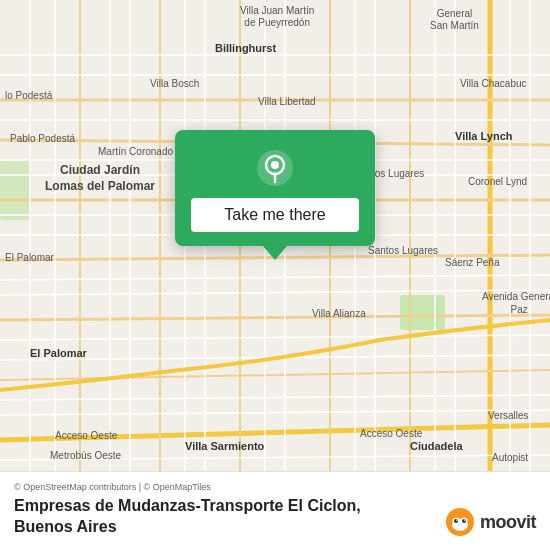  Describe the element at coordinates (490, 522) in the screenshot. I see `moovit-logo: moovit` at that location.